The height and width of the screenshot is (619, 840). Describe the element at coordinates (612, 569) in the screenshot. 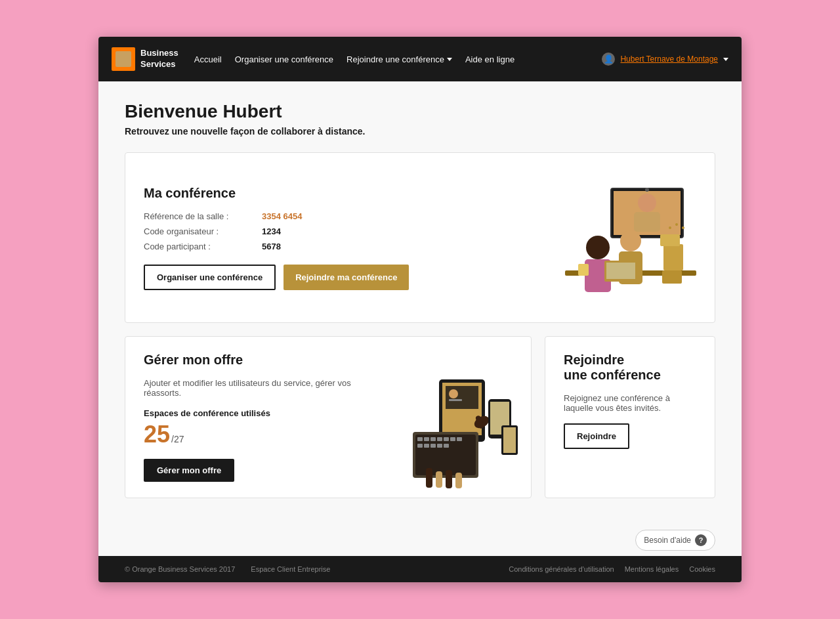

I see `footer-links: Conditions générales d'utilisation Menti…` at that location.